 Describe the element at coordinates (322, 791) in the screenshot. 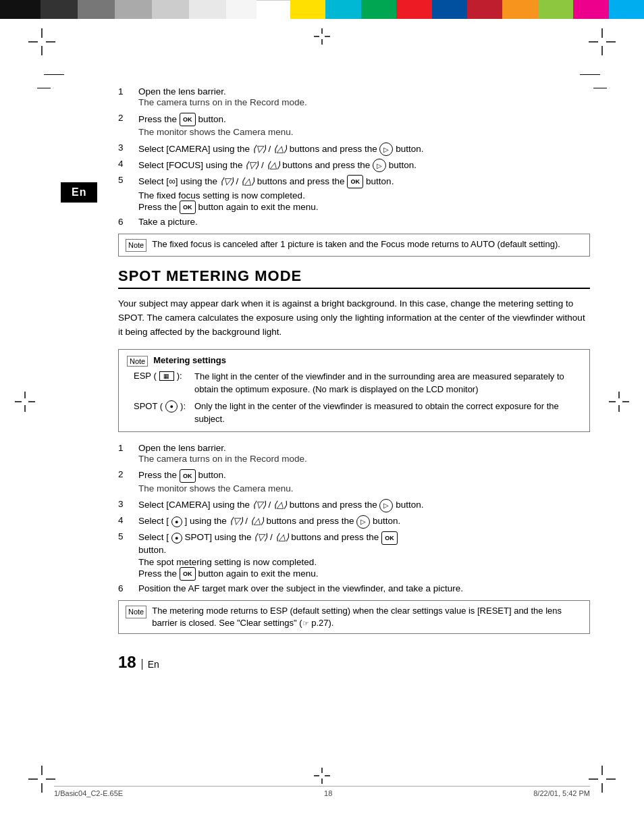

I see `page-footer: 1/Basic04_C2-E.65E 18 8/22/01, 5:42 PM` at that location.